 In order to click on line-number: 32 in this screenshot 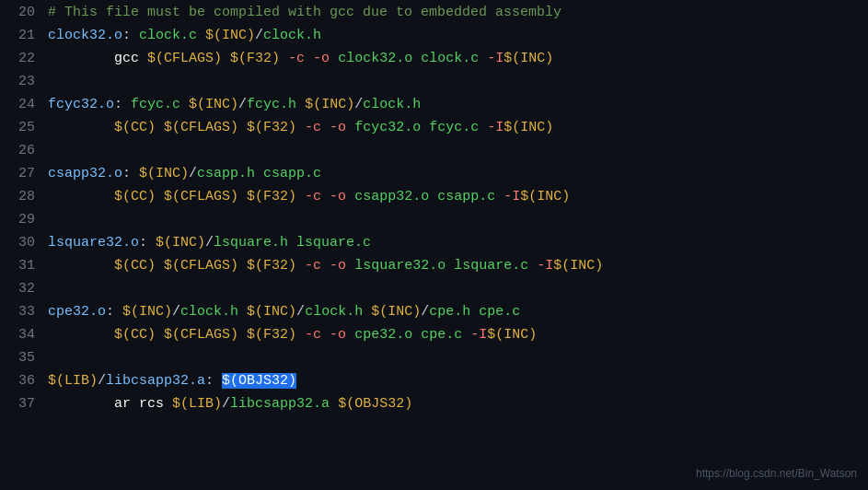, I will do `click(21, 289)`.